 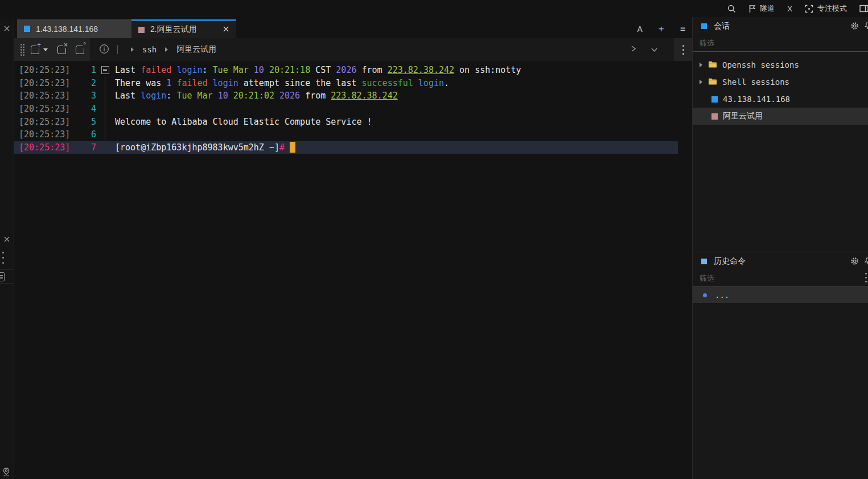 I want to click on outline-panel-icon, so click(x=2, y=277).